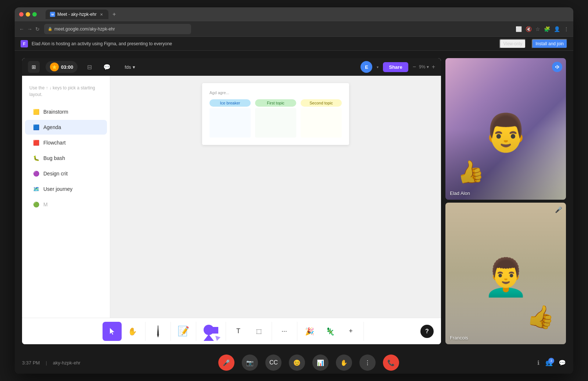 The height and width of the screenshot is (381, 588). I want to click on extensions-icon: 🧩, so click(547, 29).